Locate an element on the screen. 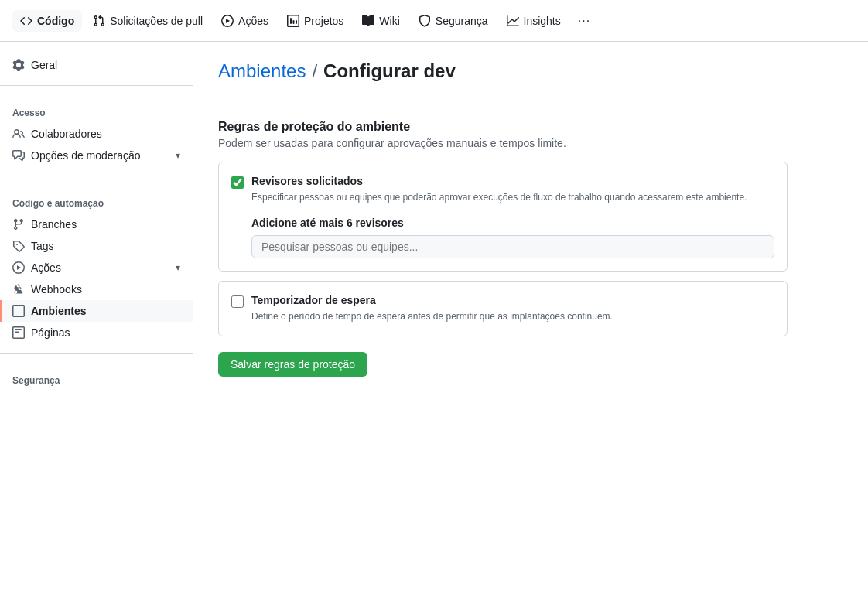 This screenshot has height=608, width=868. reviewer-section: Adicione até mais 6 revisores is located at coordinates (513, 237).